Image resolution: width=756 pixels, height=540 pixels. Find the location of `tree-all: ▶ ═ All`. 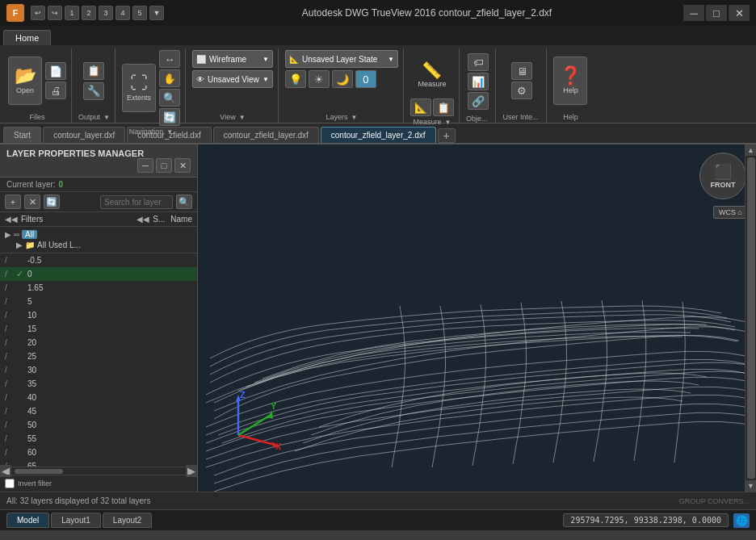

tree-all: ▶ ═ All is located at coordinates (99, 234).